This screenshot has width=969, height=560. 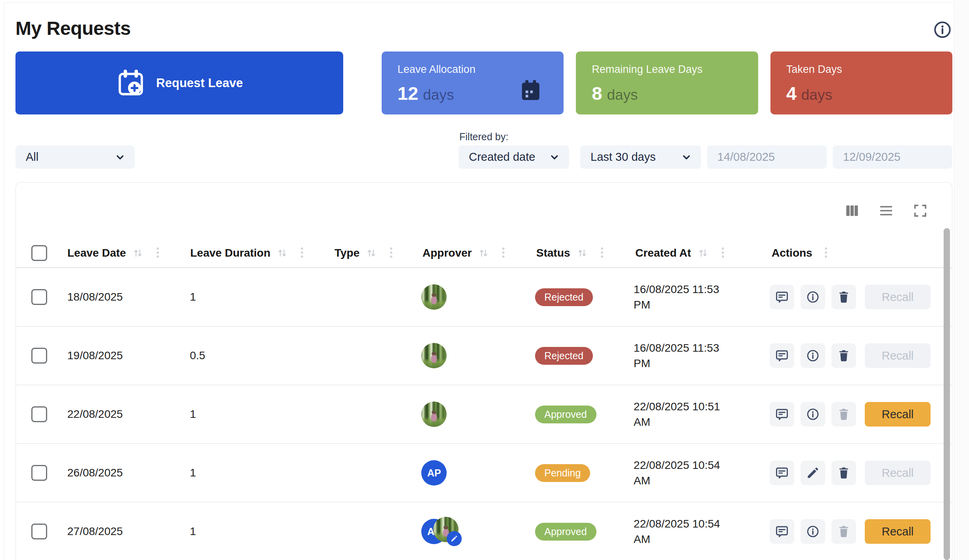 I want to click on column-header-label: Created At, so click(x=663, y=253).